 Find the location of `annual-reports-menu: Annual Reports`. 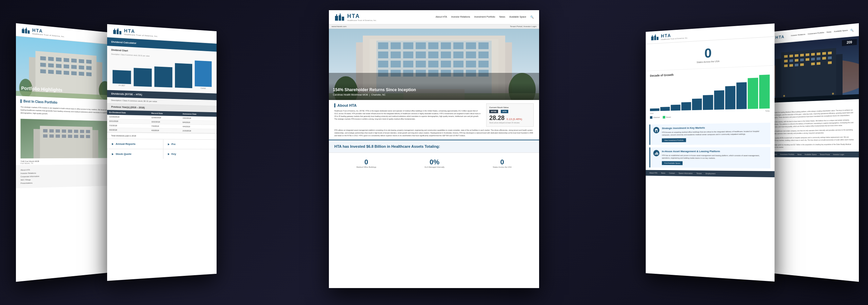

annual-reports-menu: Annual Reports is located at coordinates (135, 144).